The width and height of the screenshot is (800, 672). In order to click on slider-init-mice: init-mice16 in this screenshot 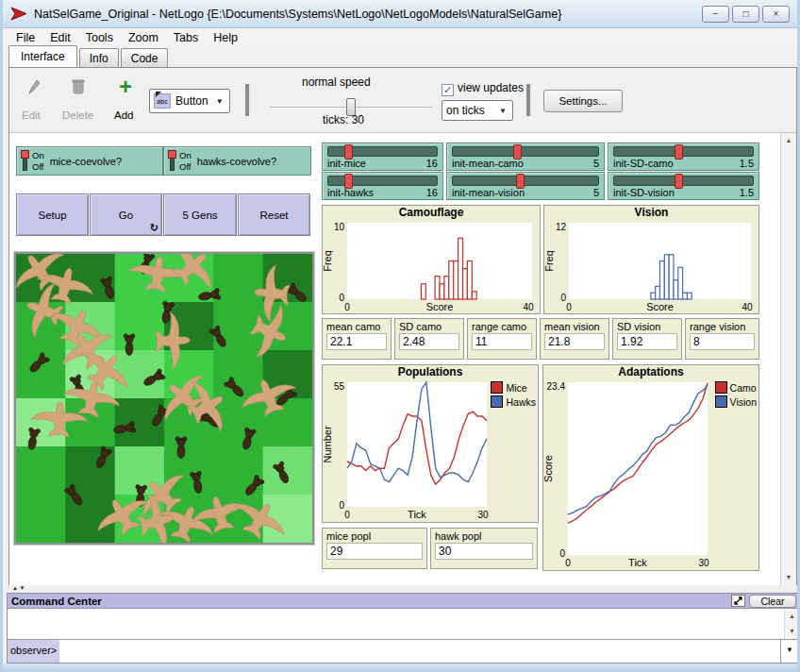, I will do `click(383, 157)`.